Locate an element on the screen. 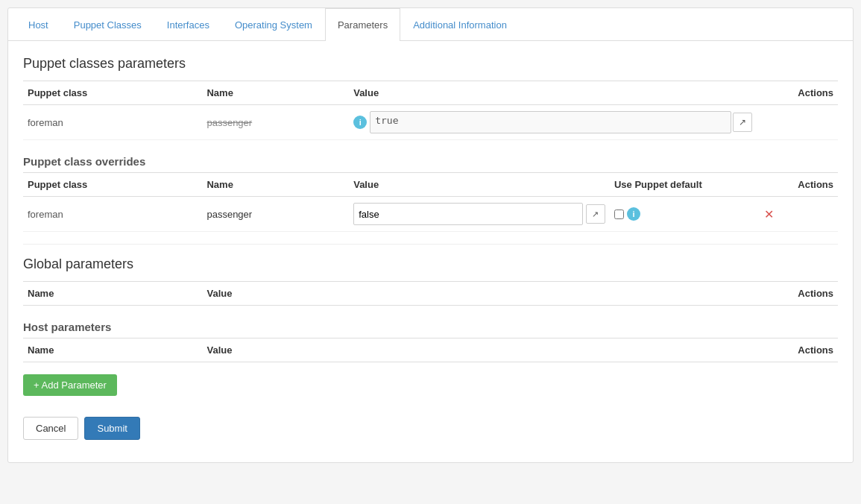 The height and width of the screenshot is (504, 861). actions-cell is located at coordinates (798, 122).